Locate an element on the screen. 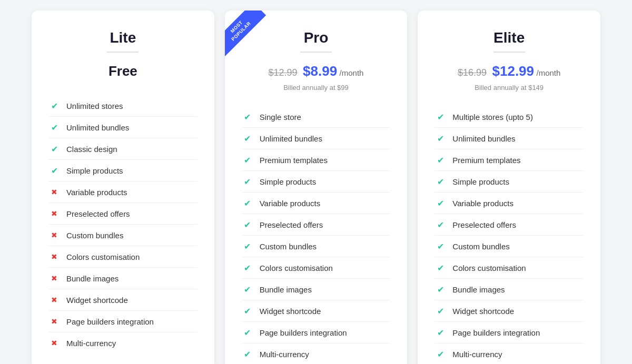 This screenshot has width=632, height=364. feature-item: ✖ Widget shortcode is located at coordinates (123, 300).